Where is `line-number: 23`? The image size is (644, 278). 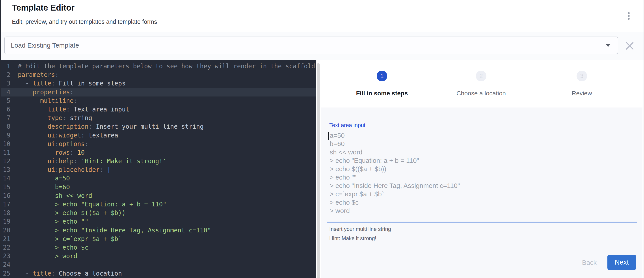
line-number: 23 is located at coordinates (6, 256).